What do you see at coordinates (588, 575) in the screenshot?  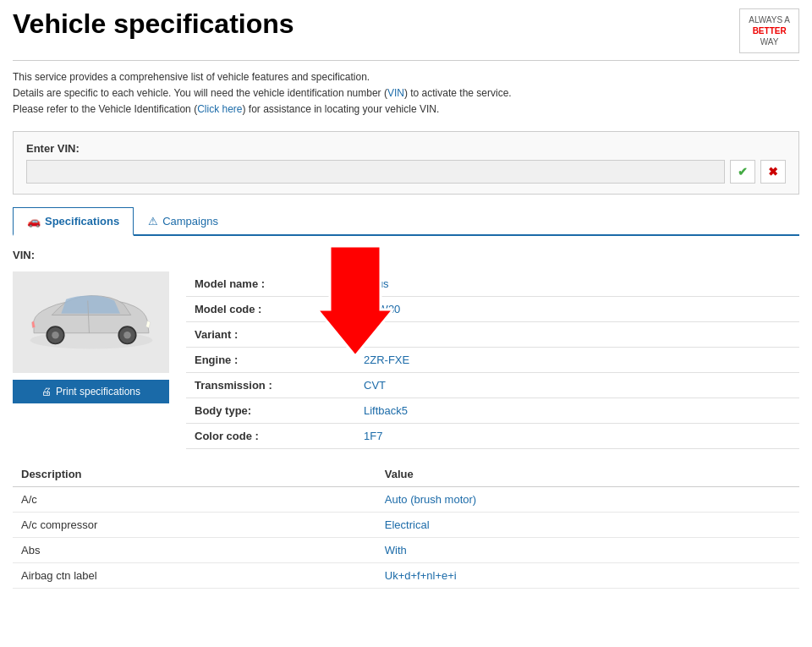 I see `row-value: Uk+d+f+nl+e+i` at bounding box center [588, 575].